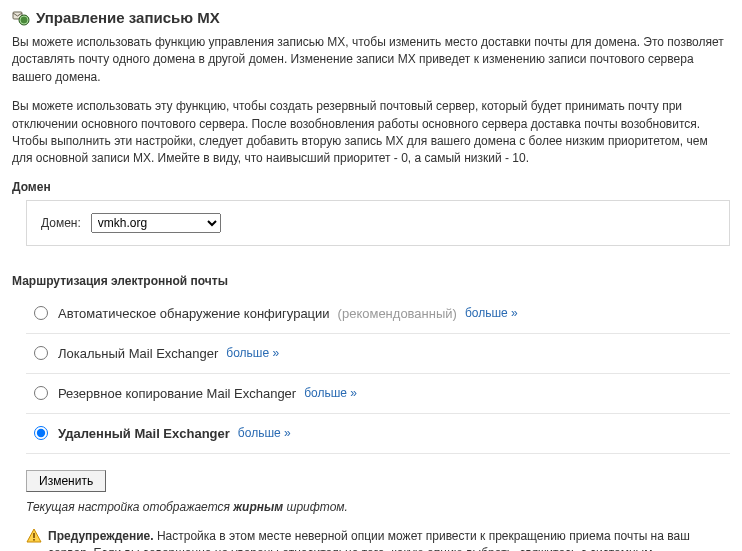 The image size is (742, 551). I want to click on page-title-text: Управление записью MX, so click(128, 18).